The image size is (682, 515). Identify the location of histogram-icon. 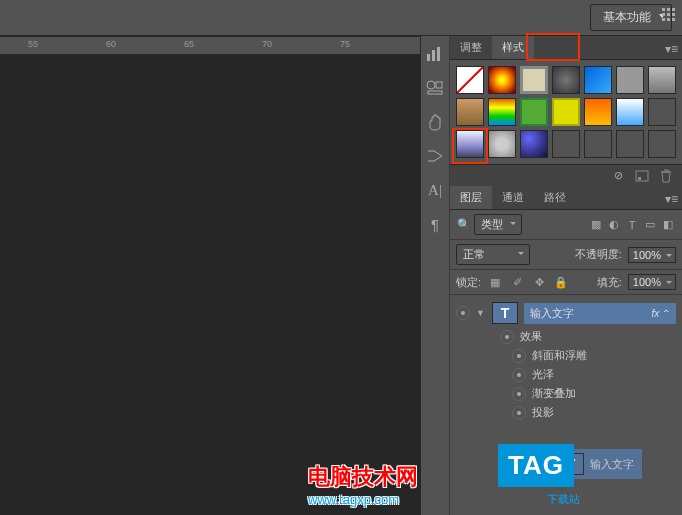
(435, 54).